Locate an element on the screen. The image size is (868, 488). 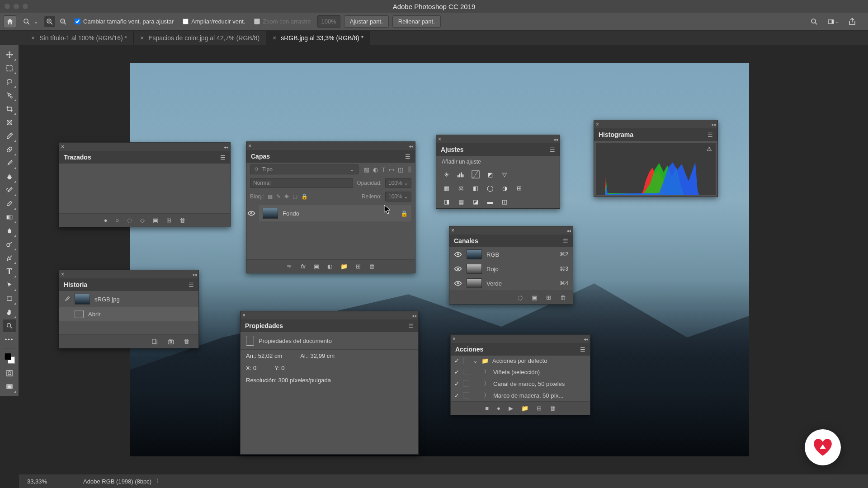
blur-tool is located at coordinates (9, 231).